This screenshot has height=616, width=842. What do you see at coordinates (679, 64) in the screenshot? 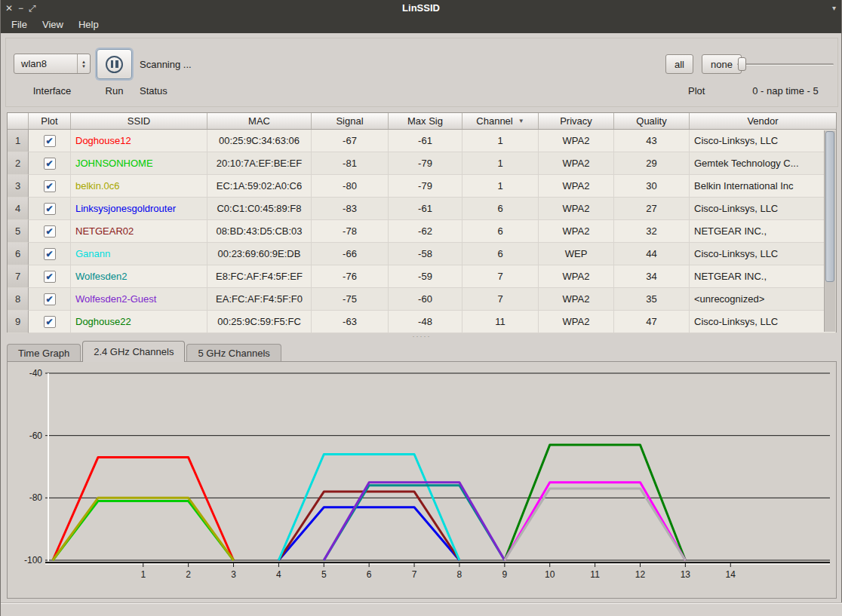
I see `plot-all-button: all` at bounding box center [679, 64].